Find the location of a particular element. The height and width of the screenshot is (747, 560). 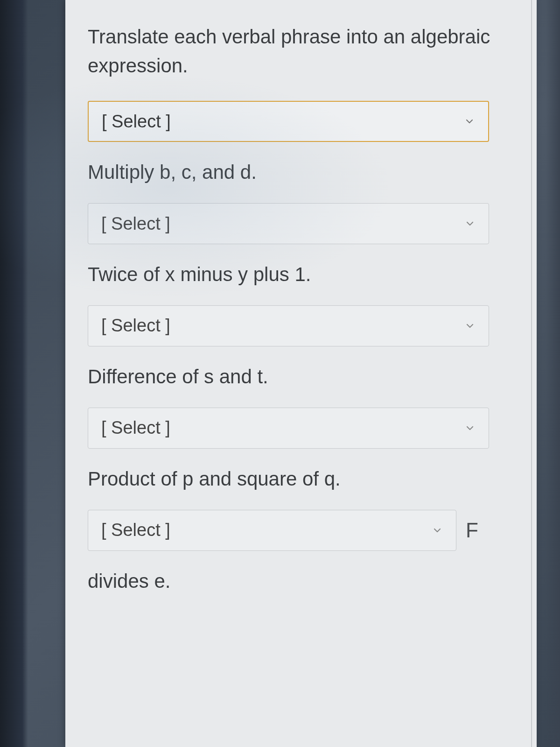

select-dropdown-4: [ Select ] is located at coordinates (288, 428).